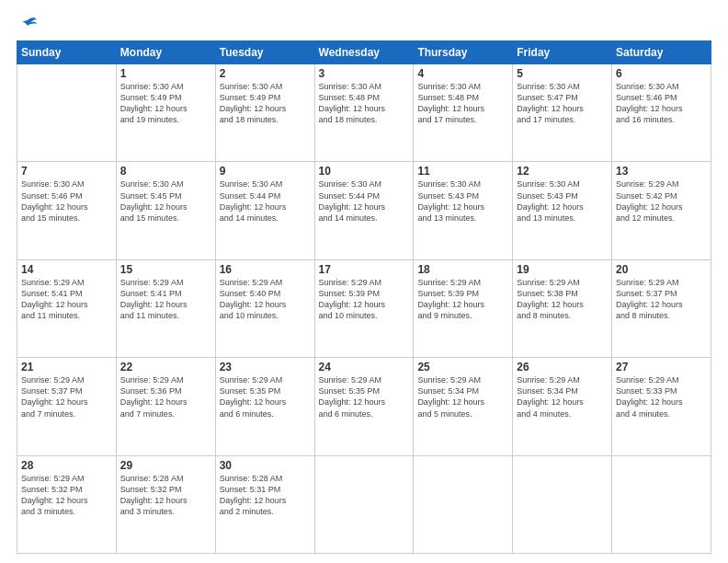  What do you see at coordinates (364, 171) in the screenshot?
I see `day-number: 10` at bounding box center [364, 171].